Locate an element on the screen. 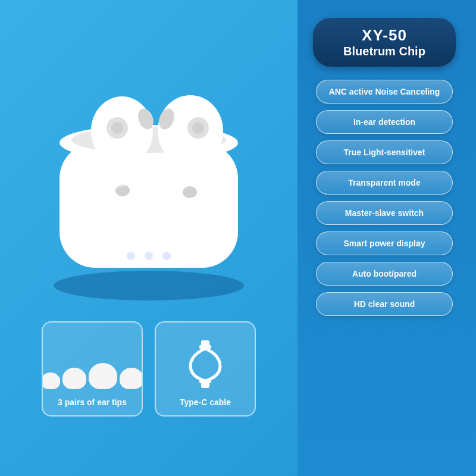  title-badge: XY-50 Bluetrum Chip is located at coordinates (384, 42).